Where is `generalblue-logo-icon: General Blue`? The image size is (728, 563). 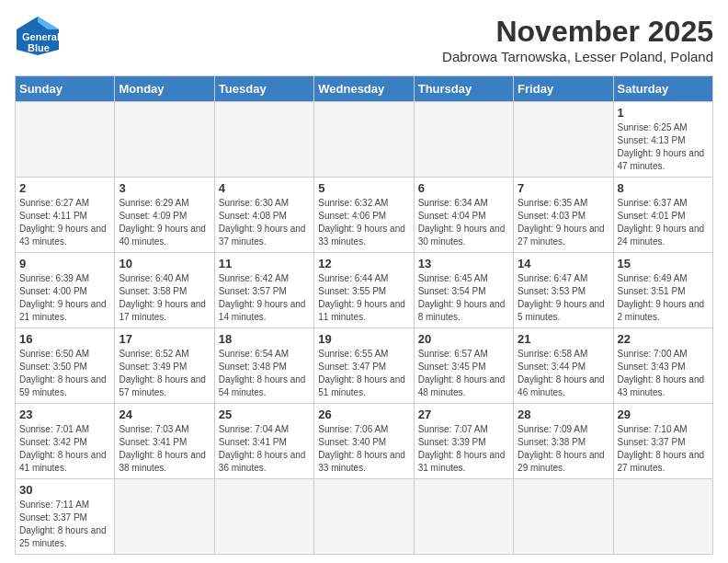
generalblue-logo-icon: General Blue is located at coordinates (38, 35).